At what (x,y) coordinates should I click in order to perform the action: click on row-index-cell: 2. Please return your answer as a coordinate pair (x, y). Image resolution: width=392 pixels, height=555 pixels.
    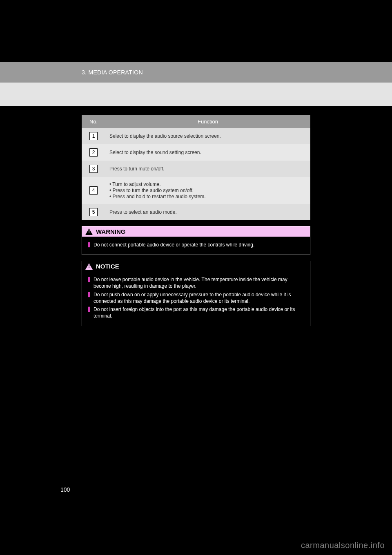
    Looking at the image, I should click on (94, 152).